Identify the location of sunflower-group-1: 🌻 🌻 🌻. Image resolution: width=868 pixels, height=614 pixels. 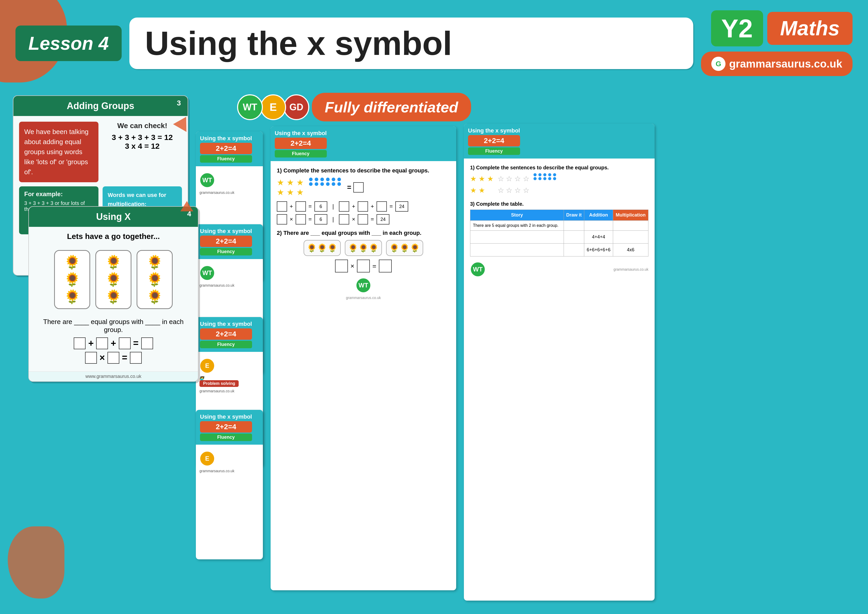
(72, 279).